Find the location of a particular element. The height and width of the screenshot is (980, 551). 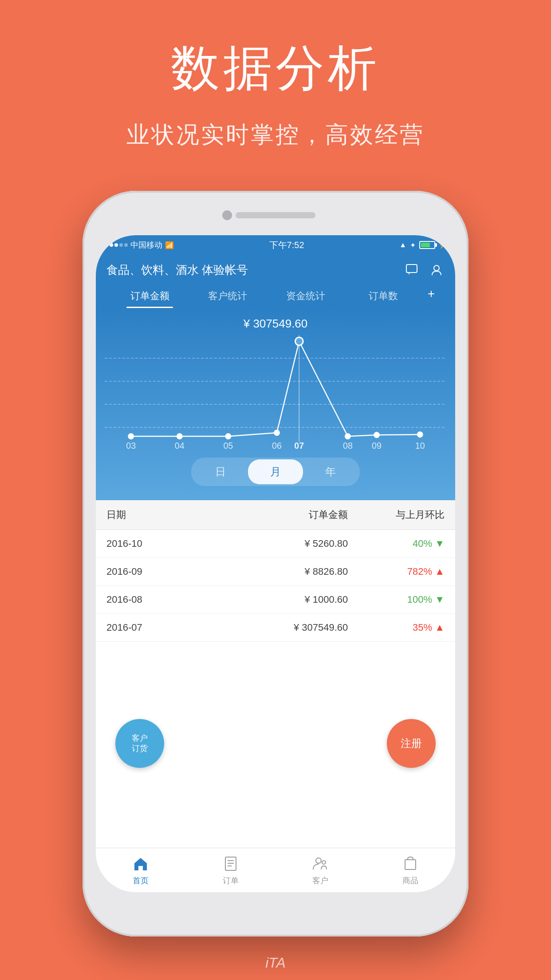

arrow-down-icon-2: ▼ is located at coordinates (440, 599).